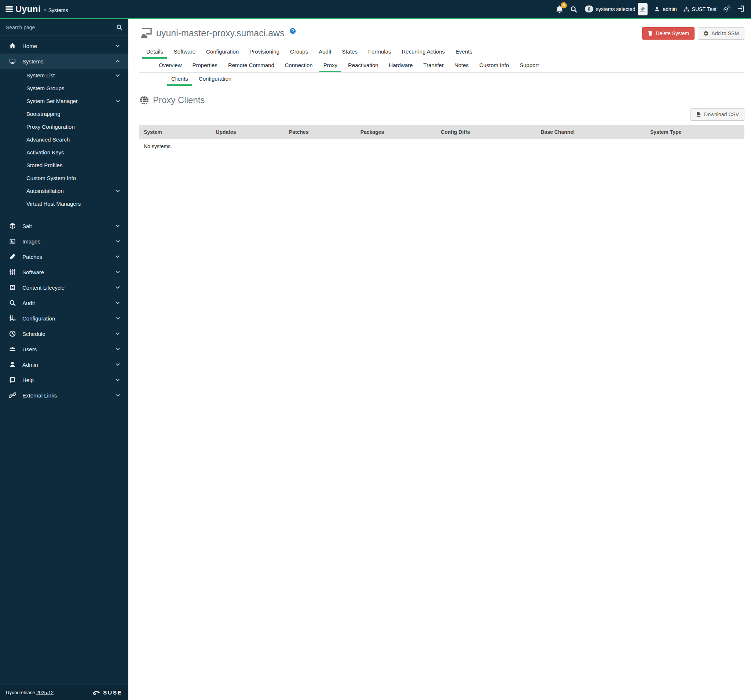 Image resolution: width=751 pixels, height=700 pixels. I want to click on tab-events: Events, so click(464, 52).